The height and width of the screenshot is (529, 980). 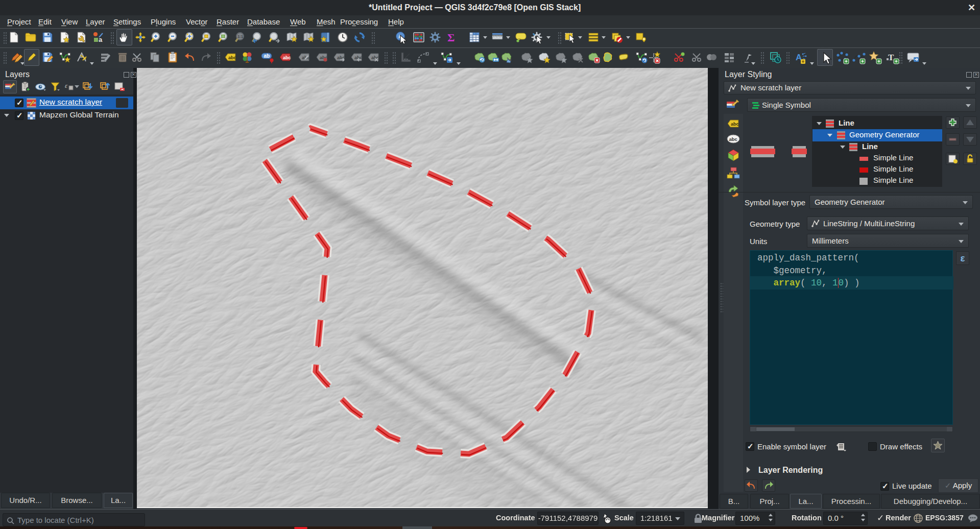 I want to click on svg-text: a, so click(x=101, y=40).